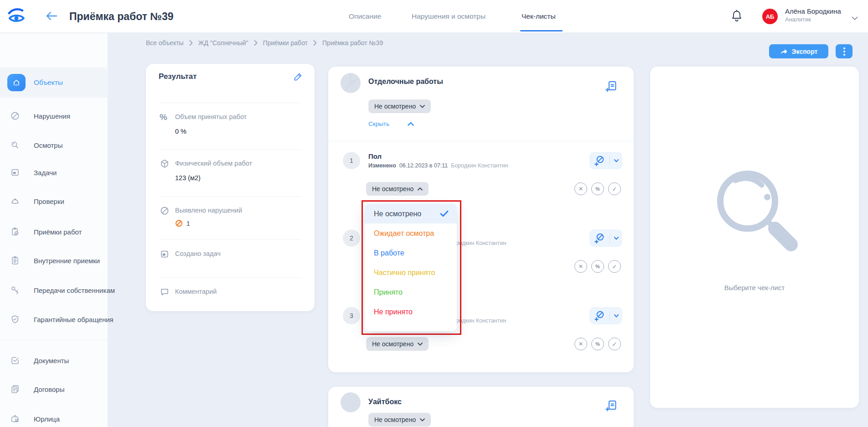  I want to click on cube-icon, so click(165, 164).